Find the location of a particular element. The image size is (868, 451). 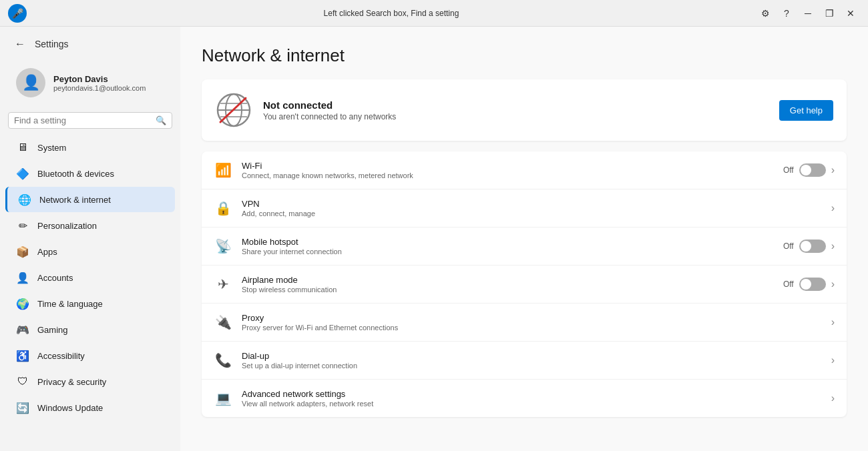

sidebar-item-time: 🌍 Time & language is located at coordinates (90, 304).